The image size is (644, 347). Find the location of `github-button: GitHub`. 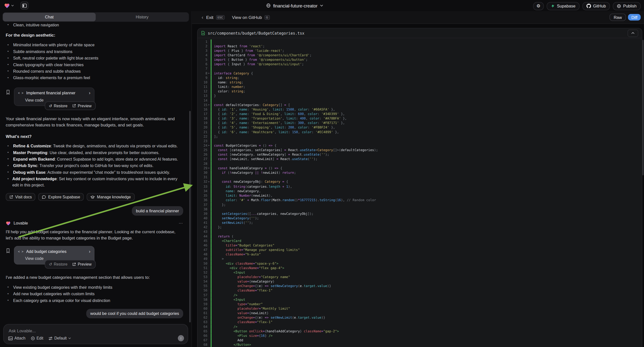

github-button: GitHub is located at coordinates (596, 6).